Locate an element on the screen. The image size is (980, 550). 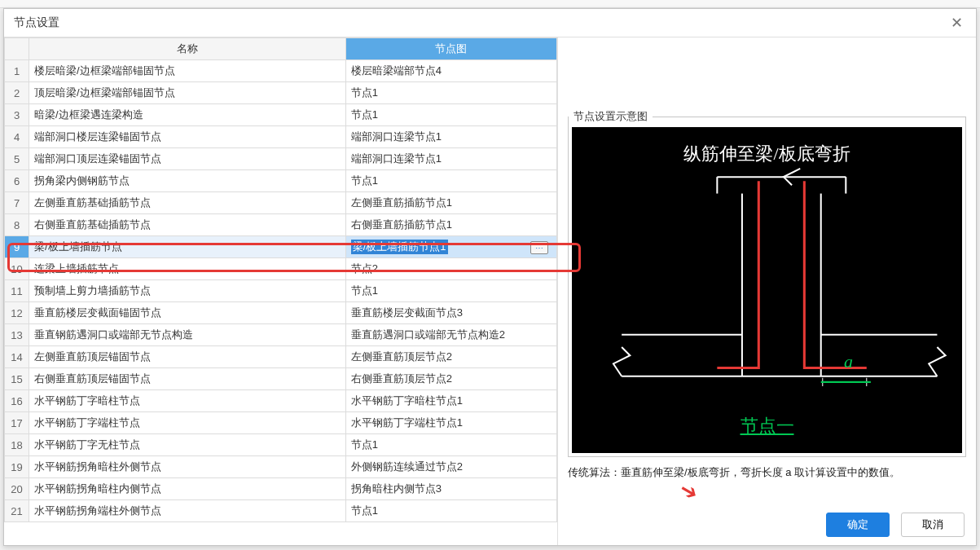
table-row: 19水平钢筋拐角暗柱外侧节点外侧钢筋连续通过节点2 is located at coordinates (281, 468).